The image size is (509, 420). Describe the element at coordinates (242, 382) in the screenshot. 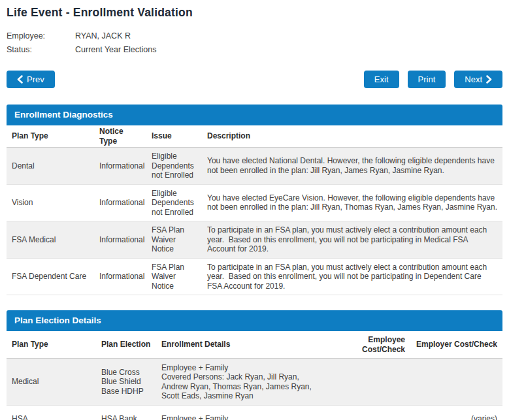

I see `enrollment-details-cell: Employee + Family Covered Persons: Jack …` at that location.